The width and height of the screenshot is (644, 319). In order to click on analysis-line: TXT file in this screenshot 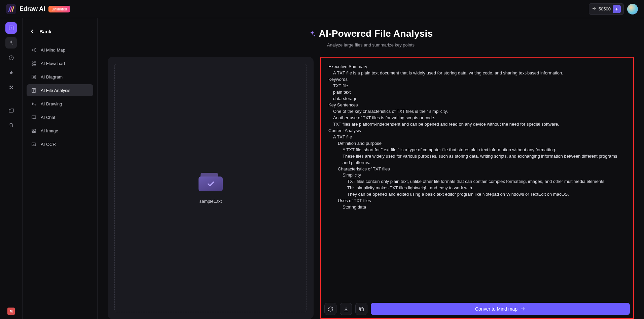, I will do `click(479, 86)`.